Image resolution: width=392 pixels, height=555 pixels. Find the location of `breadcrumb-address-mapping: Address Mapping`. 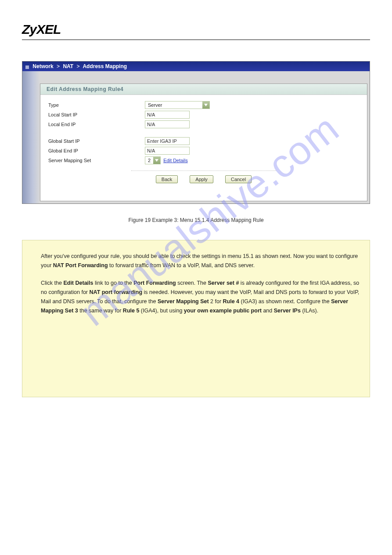

breadcrumb-address-mapping: Address Mapping is located at coordinates (104, 66).